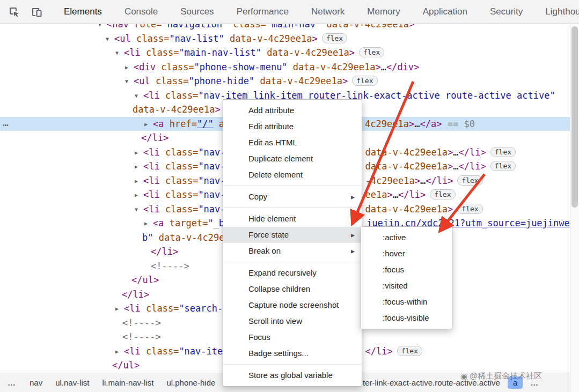 The height and width of the screenshot is (392, 579). I want to click on dom-tree-line: ▼<li class="main-nav-list" data-v-4c29ee…, so click(285, 53).